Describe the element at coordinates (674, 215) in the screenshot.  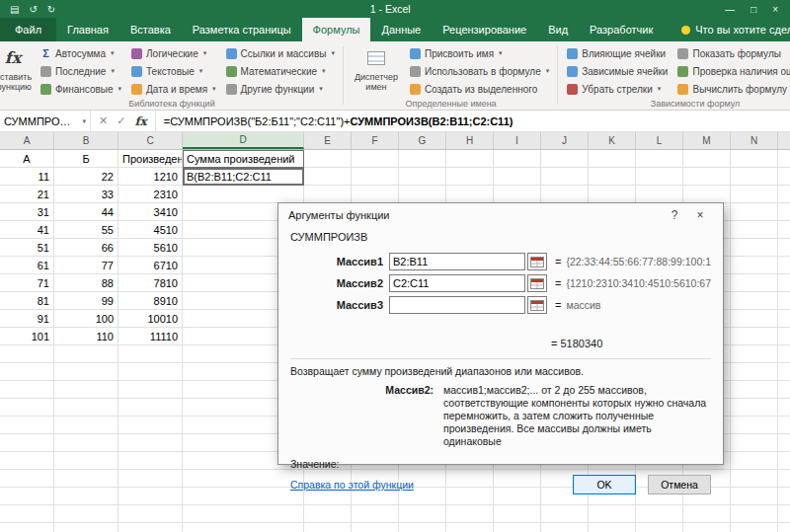
I see `dialog-help-icon: ?` at that location.